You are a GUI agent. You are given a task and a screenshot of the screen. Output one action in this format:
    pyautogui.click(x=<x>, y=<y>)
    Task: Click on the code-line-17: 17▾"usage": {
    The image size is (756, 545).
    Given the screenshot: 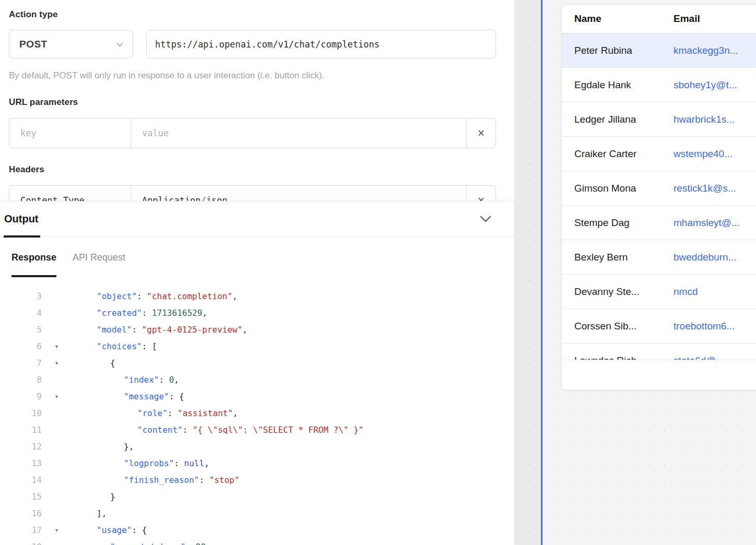 What is the action you would take?
    pyautogui.click(x=257, y=530)
    